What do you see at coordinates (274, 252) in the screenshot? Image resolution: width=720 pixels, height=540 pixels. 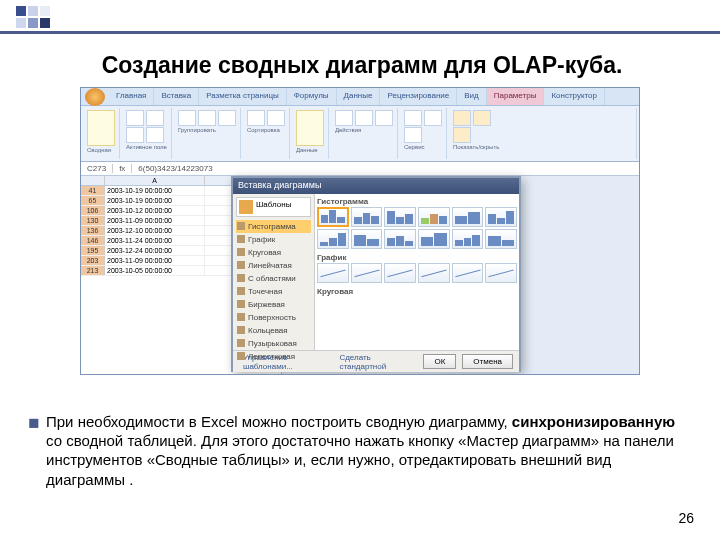 I see `chart-category-item: Круговая` at bounding box center [274, 252].